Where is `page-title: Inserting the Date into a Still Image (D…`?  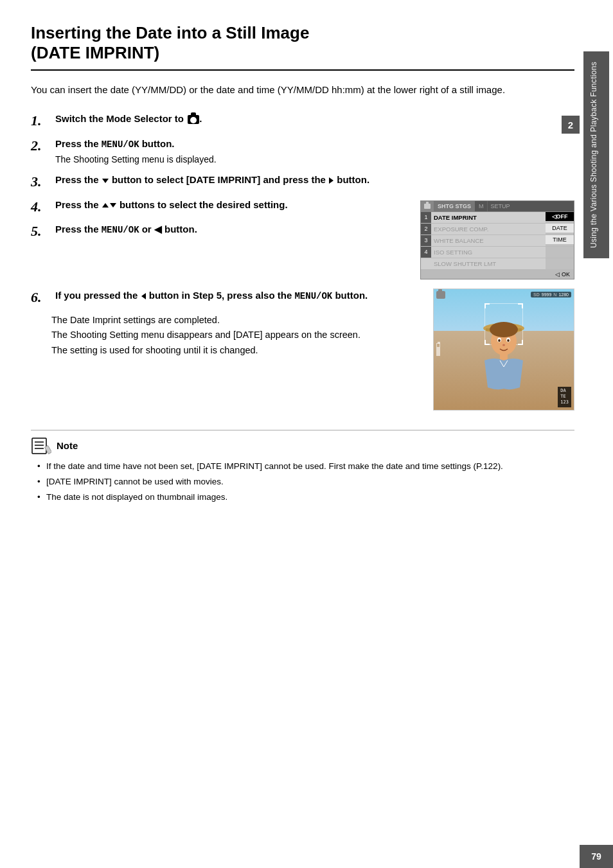 page-title: Inserting the Date into a Still Image (D… is located at coordinates (303, 47).